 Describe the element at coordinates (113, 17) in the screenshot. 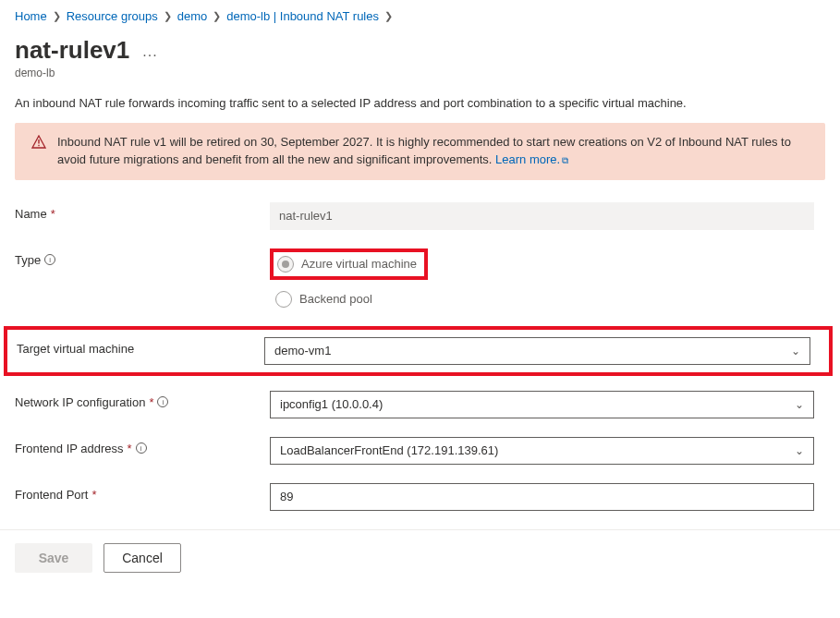

I see `breadcrumb-resource-groups: Resource groups` at that location.